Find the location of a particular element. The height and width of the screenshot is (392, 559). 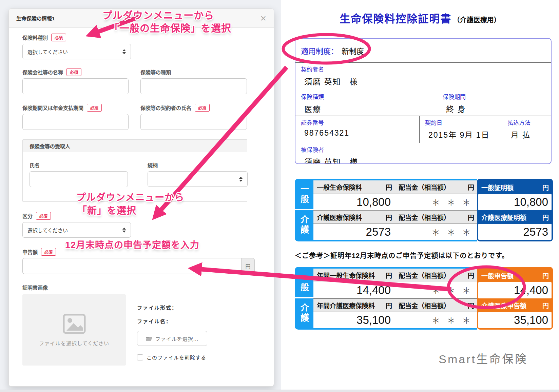

policy-row: 証券番号 987654321 契約日 2015年 9月 1日 払込方法 月 払 is located at coordinates (423, 130).